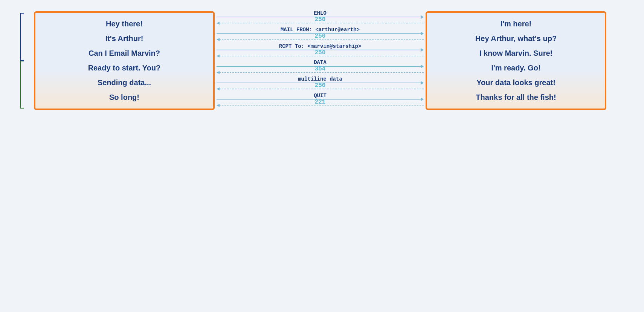  I want to click on server-msg-2: I know Marvin. Sure!, so click(516, 54).